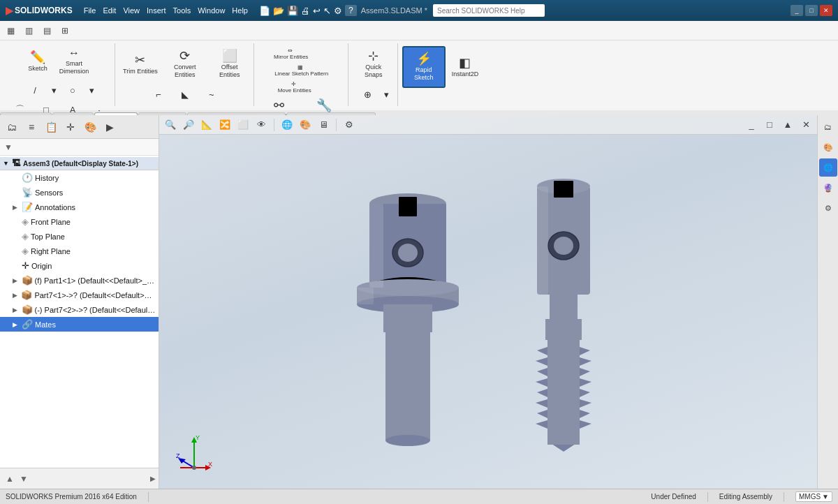 The width and height of the screenshot is (838, 504). What do you see at coordinates (80, 324) in the screenshot?
I see `tree-item-mates: ▶ 🔗 Mates` at bounding box center [80, 324].